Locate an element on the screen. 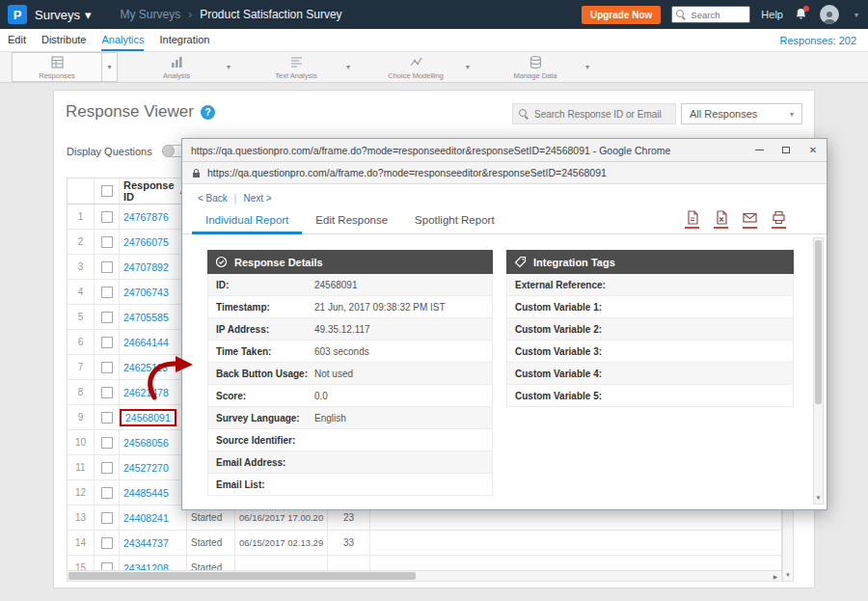 The image size is (868, 601). global-search-box is located at coordinates (711, 14).